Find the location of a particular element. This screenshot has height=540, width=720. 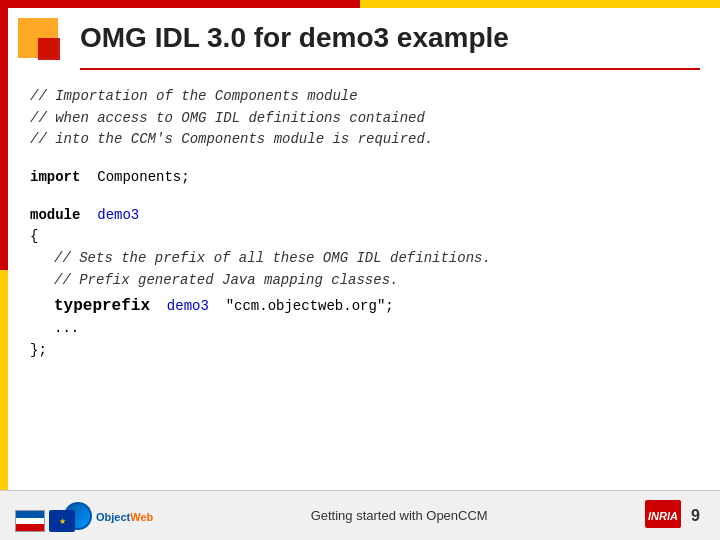

inria-svg: INRIA is located at coordinates (663, 514).